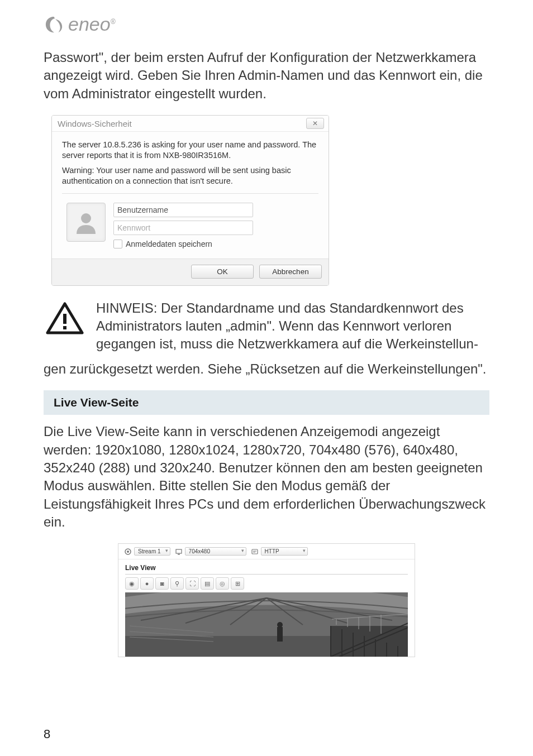 The width and height of the screenshot is (533, 756). Describe the element at coordinates (190, 200) in the screenshot. I see `windows-security-dialog: Windows-Sicherheit ✕ The server 10.8.5.2…` at that location.